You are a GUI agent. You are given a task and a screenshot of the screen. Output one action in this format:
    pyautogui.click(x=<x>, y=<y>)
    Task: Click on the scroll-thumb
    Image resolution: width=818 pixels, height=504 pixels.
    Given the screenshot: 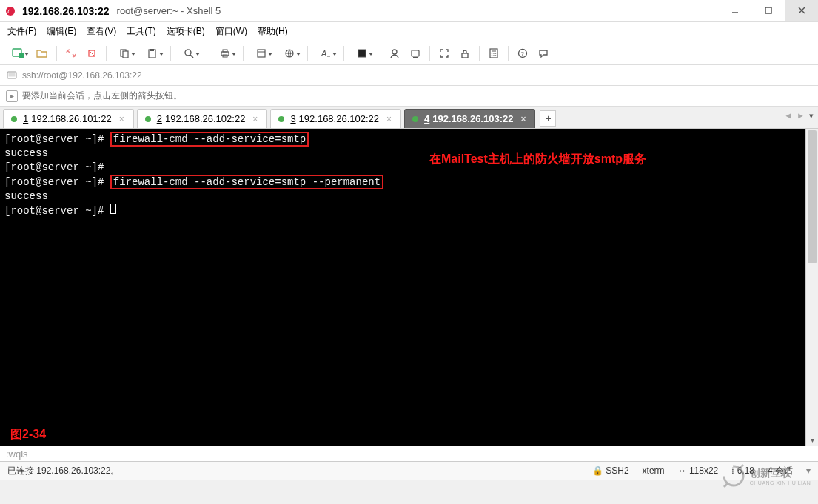 What is the action you would take?
    pyautogui.click(x=812, y=197)
    